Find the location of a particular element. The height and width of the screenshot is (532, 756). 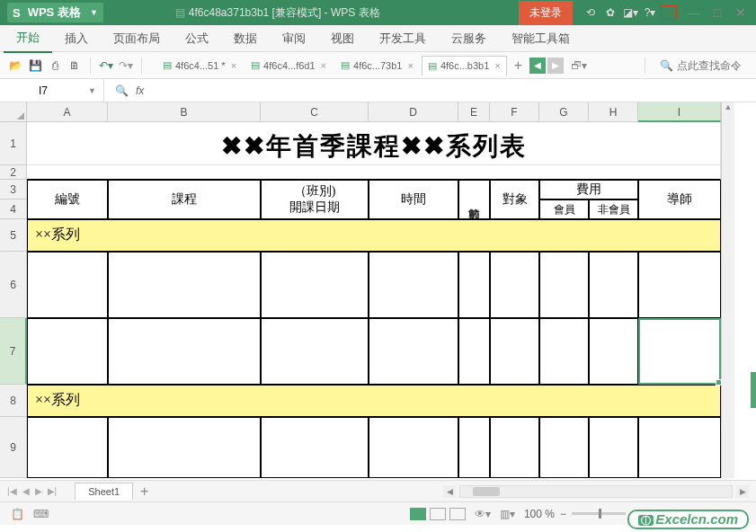

row-header-4: 4 is located at coordinates (13, 209).